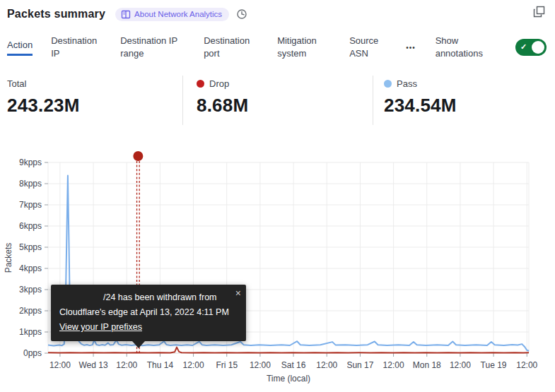  I want to click on stat-value: 8.68M, so click(222, 106).